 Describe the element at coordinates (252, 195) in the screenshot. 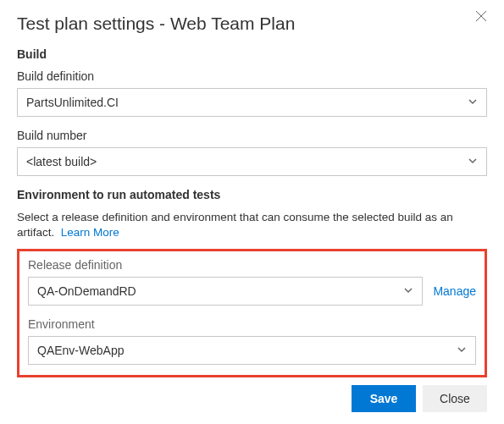

I see `env-heading: Environment to run automated tests` at that location.